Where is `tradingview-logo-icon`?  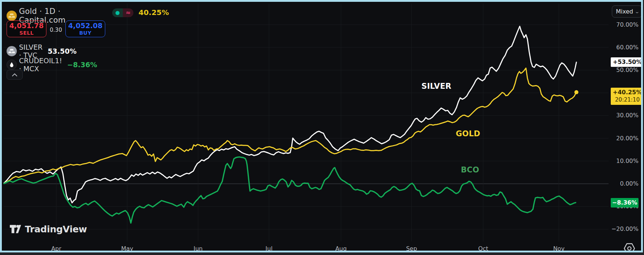
tradingview-logo-icon is located at coordinates (15, 229).